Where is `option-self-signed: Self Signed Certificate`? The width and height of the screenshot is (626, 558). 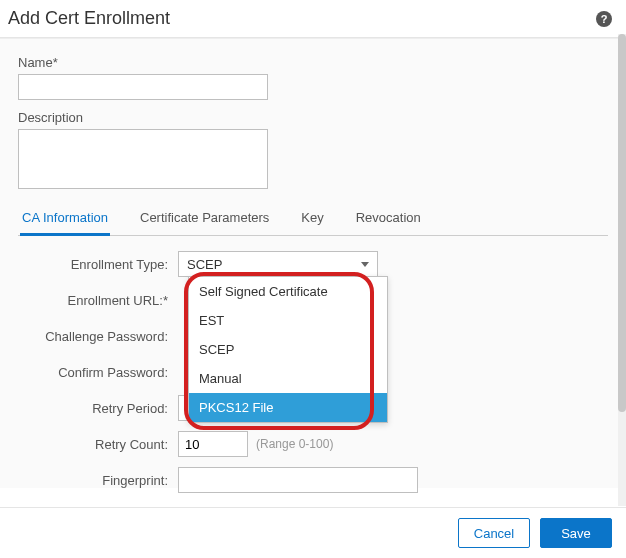
option-self-signed: Self Signed Certificate is located at coordinates (288, 292).